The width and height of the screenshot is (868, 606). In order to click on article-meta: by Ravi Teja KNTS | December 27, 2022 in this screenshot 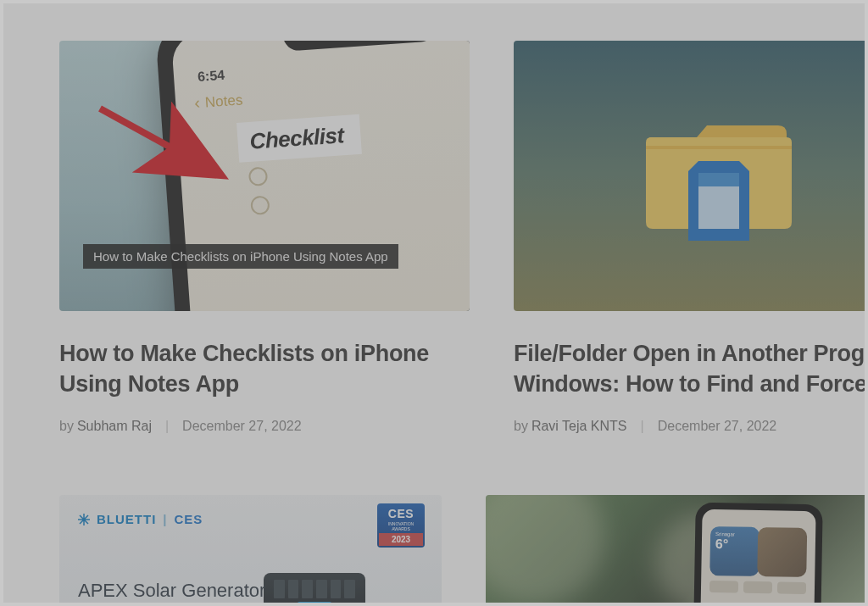, I will do `click(691, 426)`.